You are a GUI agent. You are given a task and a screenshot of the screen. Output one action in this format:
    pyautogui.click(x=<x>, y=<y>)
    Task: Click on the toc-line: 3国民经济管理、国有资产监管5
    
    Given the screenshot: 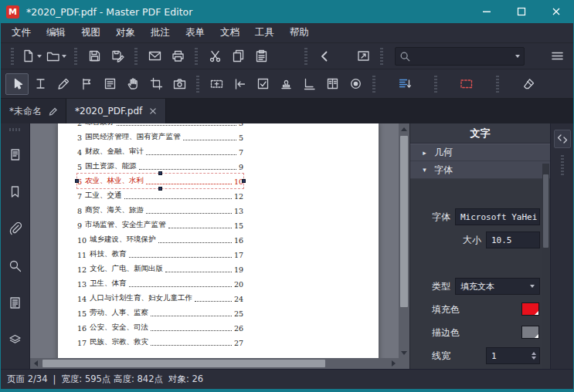 What is the action you would take?
    pyautogui.click(x=161, y=137)
    